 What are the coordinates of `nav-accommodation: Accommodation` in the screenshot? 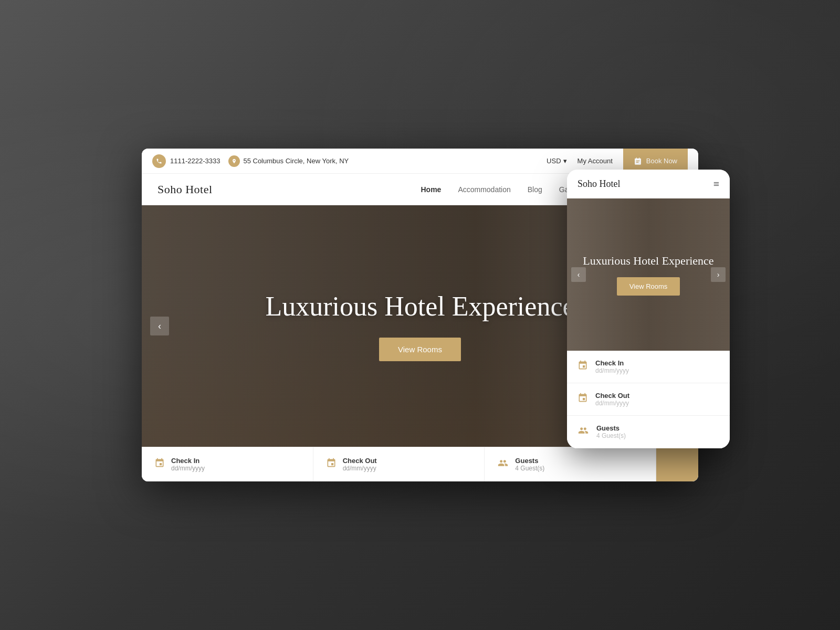 It's located at (484, 190).